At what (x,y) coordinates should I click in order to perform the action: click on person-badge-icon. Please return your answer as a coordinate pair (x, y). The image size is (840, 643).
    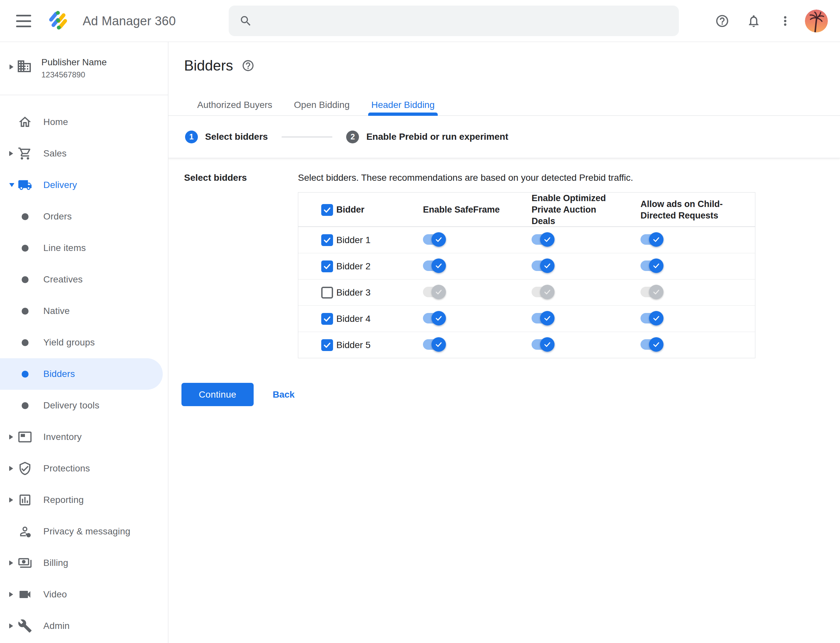
    Looking at the image, I should click on (25, 531).